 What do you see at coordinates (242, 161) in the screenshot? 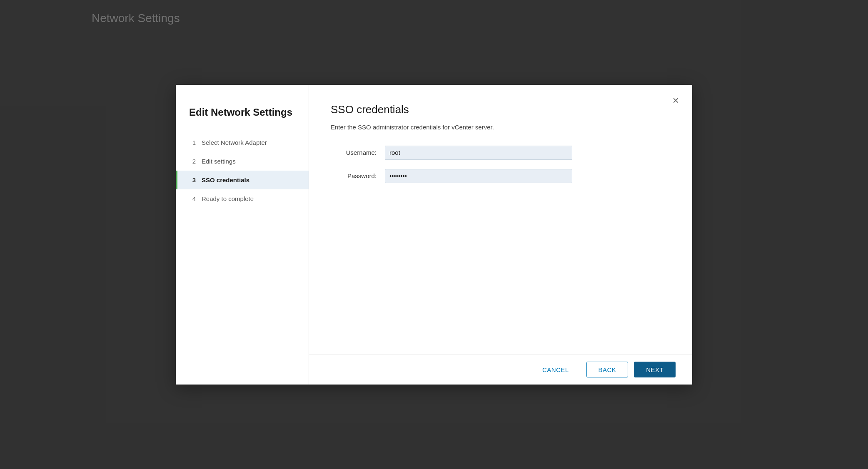
I see `step-item-2: 2 Edit settings` at bounding box center [242, 161].